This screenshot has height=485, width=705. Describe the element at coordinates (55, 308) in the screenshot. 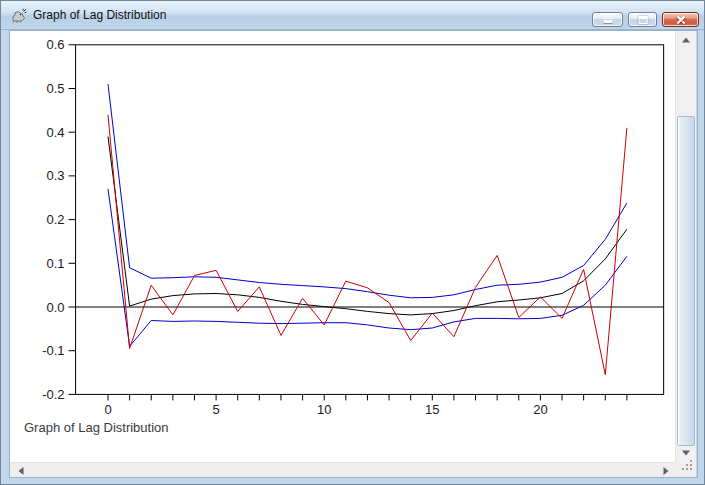

I see `y-tick-label: 0.0` at that location.